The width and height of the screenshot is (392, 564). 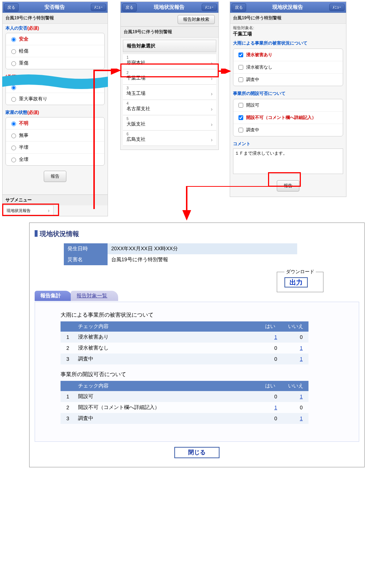 I want to click on radio-minor: 軽傷, so click(x=55, y=51).